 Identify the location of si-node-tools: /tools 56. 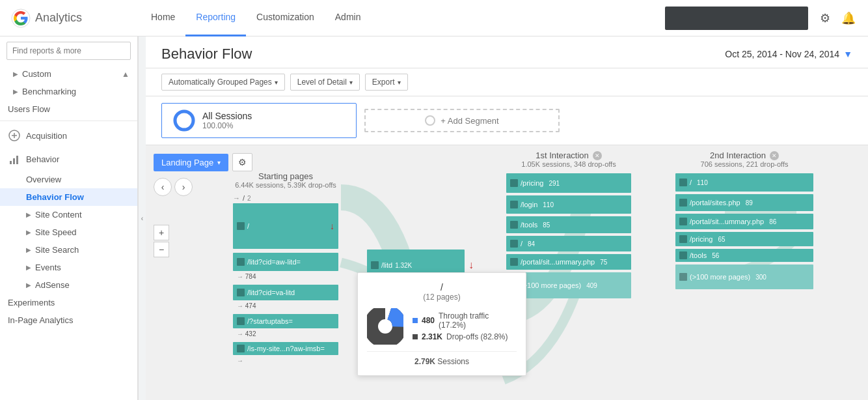
(744, 255).